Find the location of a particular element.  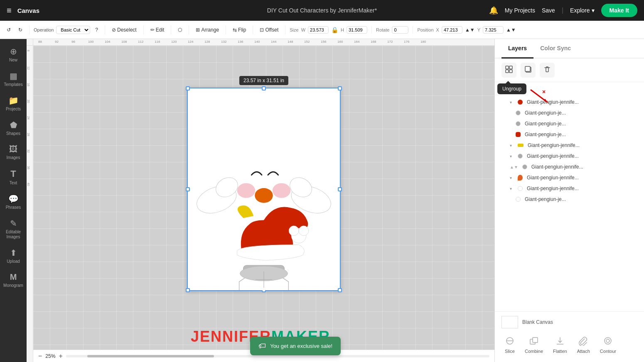

flip-group: ⇆ Flip is located at coordinates (242, 30).